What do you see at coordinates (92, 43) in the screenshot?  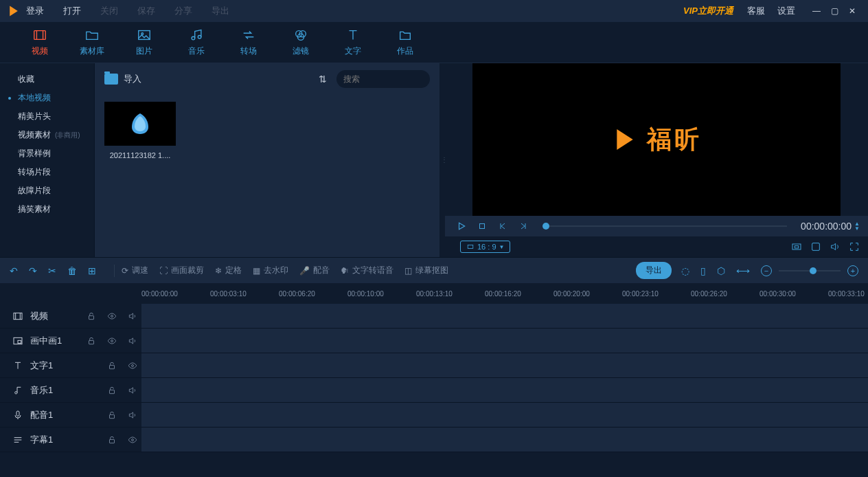 I see `tab-material: 素材库` at bounding box center [92, 43].